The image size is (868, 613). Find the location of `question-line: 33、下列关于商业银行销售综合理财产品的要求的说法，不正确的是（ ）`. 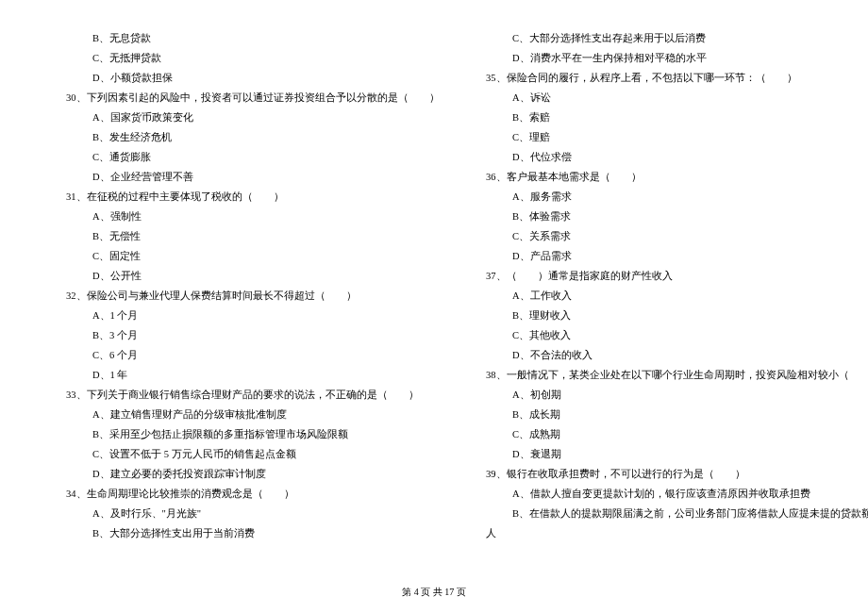

question-line: 33、下列关于商业银行销售综合理财产品的要求的说法，不正确的是（ ） is located at coordinates (236, 394).